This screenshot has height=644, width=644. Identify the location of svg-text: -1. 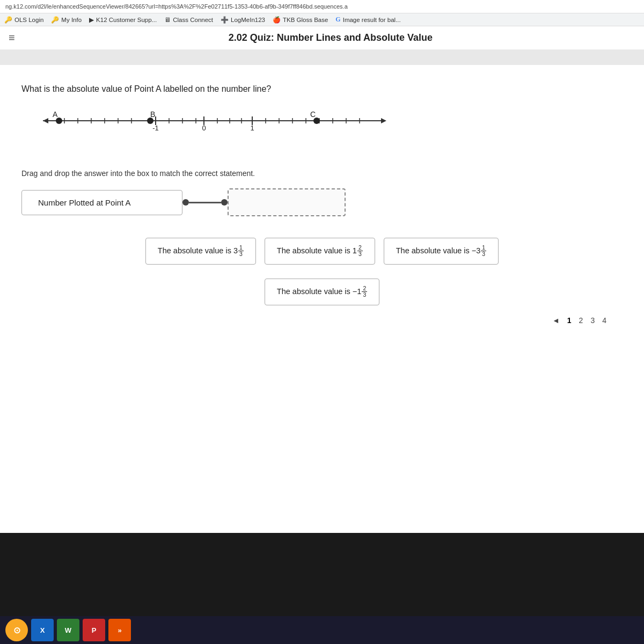
(156, 128).